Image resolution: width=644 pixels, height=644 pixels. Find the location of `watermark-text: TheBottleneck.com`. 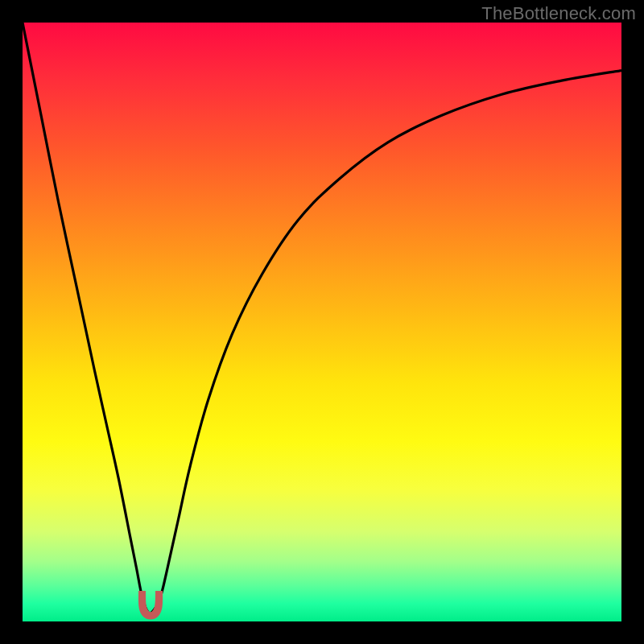

watermark-text: TheBottleneck.com is located at coordinates (559, 14).